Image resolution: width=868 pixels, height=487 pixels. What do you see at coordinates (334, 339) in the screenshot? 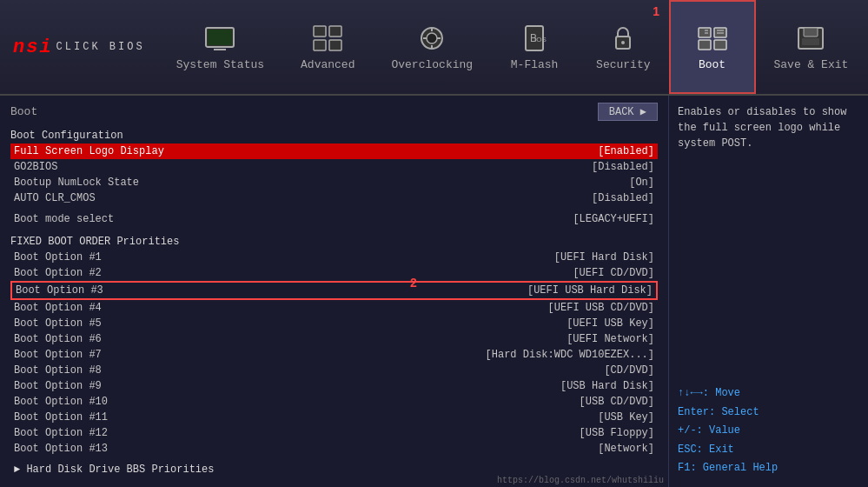
I see `boot-option-6: Boot Option #6 [UEFI Network]` at bounding box center [334, 339].